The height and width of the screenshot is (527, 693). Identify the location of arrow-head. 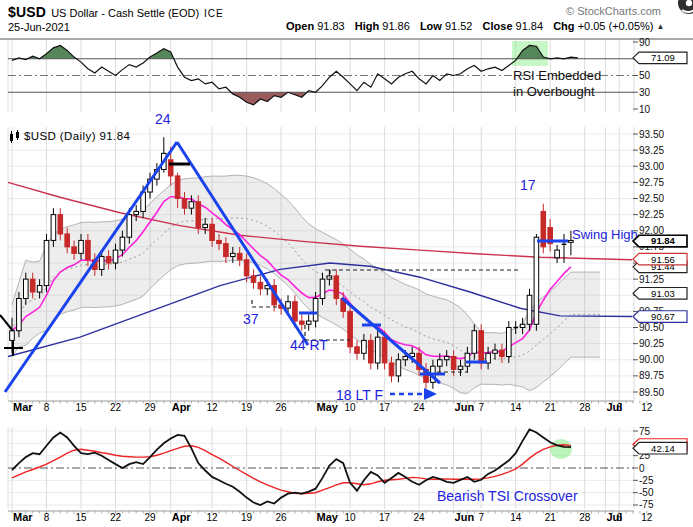
(430, 394).